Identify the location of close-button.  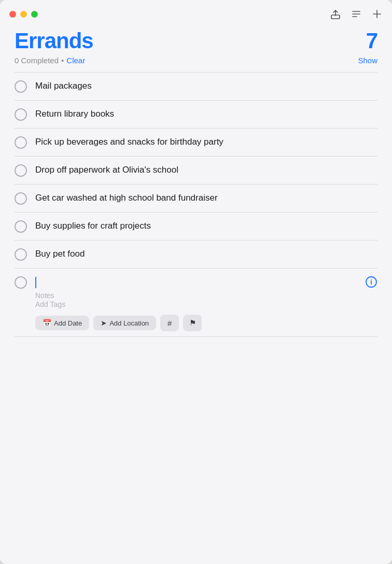
(12, 15).